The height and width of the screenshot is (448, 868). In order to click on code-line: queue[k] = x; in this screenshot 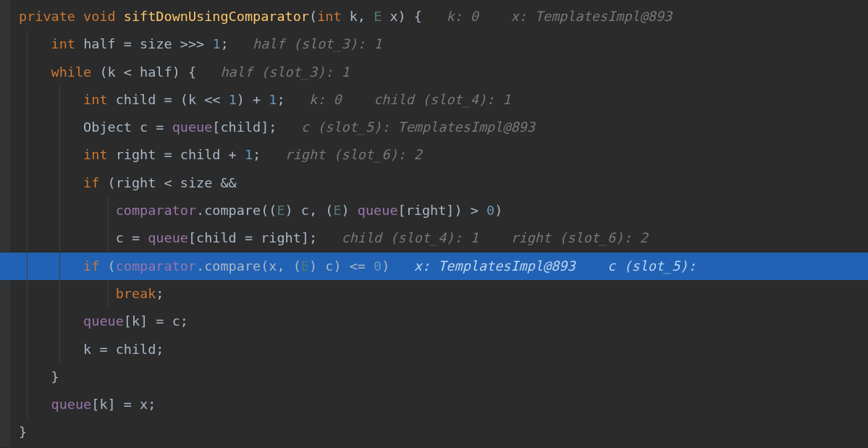, I will do `click(434, 405)`.